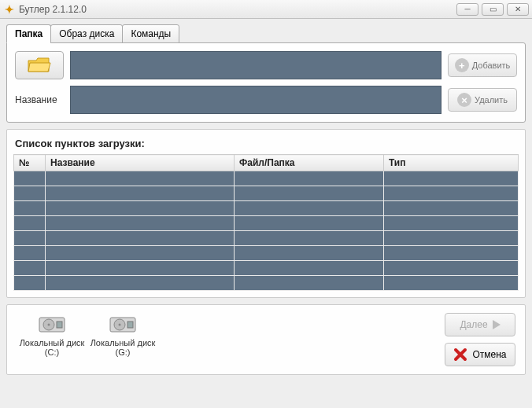  Describe the element at coordinates (491, 100) in the screenshot. I see `delete-button-label: Удалить` at that location.